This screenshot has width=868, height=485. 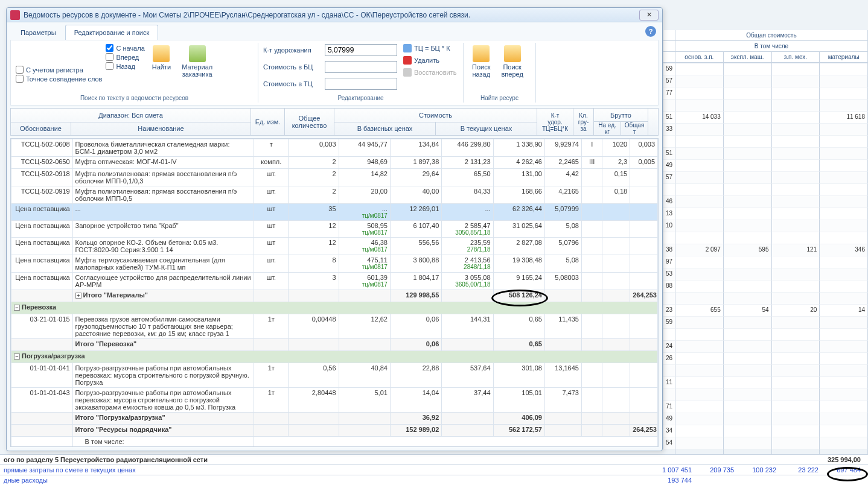 I want to click on binoculars-icon, so click(x=161, y=54).